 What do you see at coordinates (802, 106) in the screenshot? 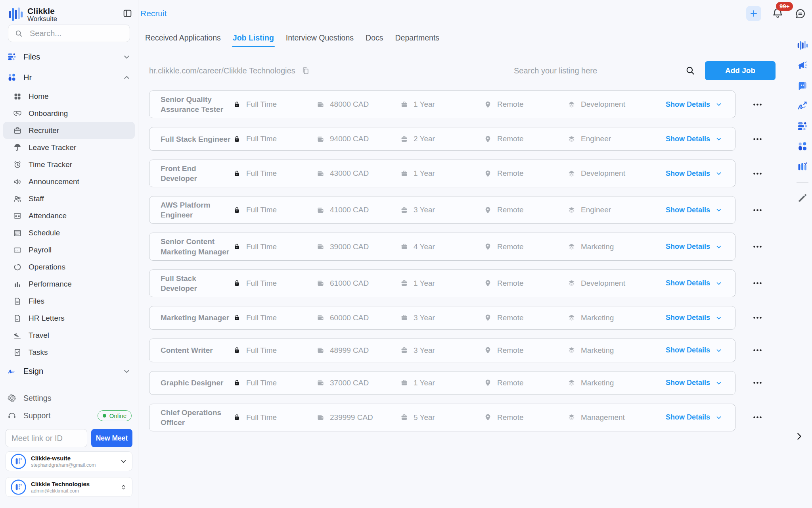
I see `rail-esign-arrow-button` at bounding box center [802, 106].